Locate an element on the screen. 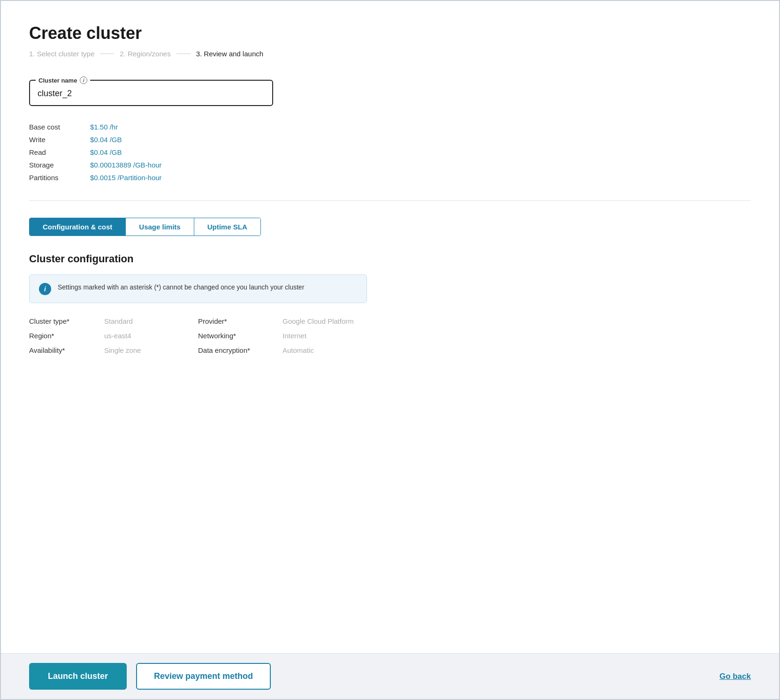 The height and width of the screenshot is (700, 780). info-icon: i is located at coordinates (45, 289).